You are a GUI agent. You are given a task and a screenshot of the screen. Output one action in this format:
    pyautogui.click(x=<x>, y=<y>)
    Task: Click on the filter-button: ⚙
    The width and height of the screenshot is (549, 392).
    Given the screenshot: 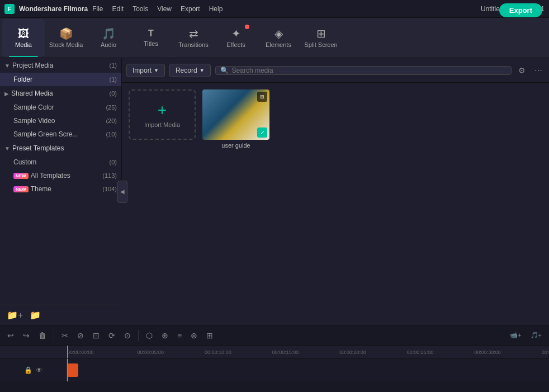 What is the action you would take?
    pyautogui.click(x=522, y=70)
    